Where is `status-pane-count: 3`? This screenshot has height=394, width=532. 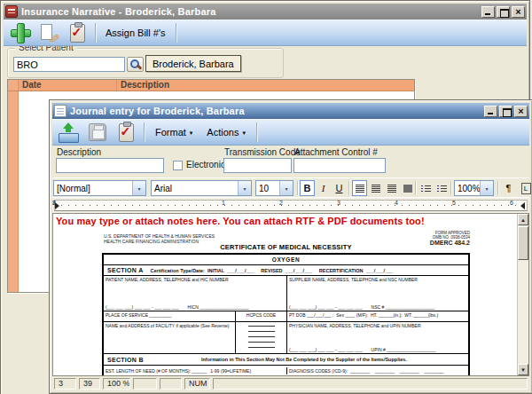 status-pane-count: 3 is located at coordinates (66, 383).